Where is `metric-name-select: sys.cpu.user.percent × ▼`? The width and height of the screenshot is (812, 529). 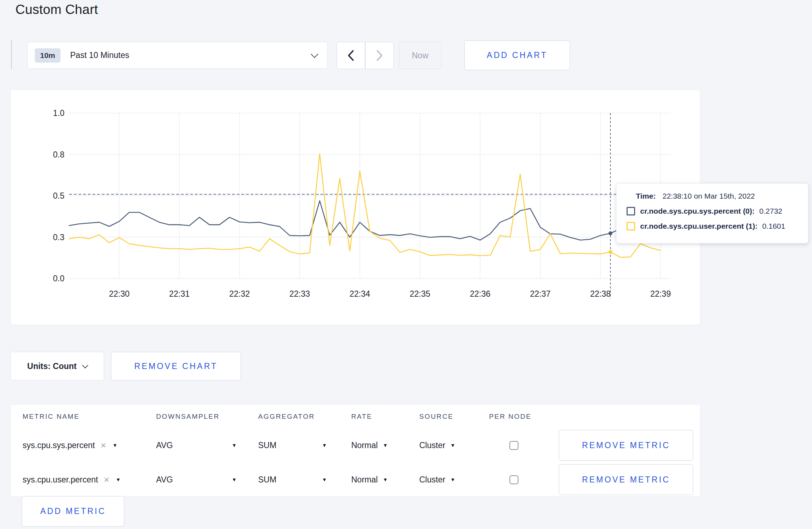 metric-name-select: sys.cpu.user.percent × ▼ is located at coordinates (90, 480).